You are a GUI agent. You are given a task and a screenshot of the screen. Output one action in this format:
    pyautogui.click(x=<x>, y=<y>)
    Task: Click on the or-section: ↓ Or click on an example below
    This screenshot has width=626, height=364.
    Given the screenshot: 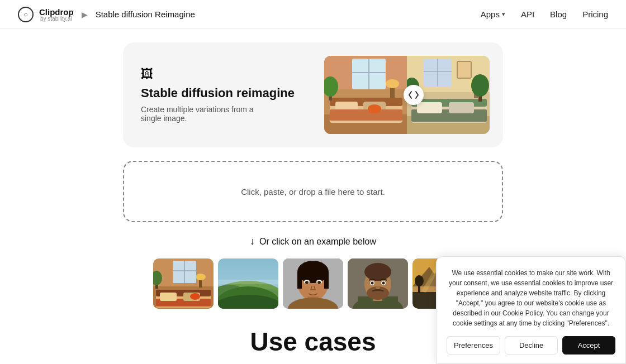 What is the action you would take?
    pyautogui.click(x=313, y=241)
    